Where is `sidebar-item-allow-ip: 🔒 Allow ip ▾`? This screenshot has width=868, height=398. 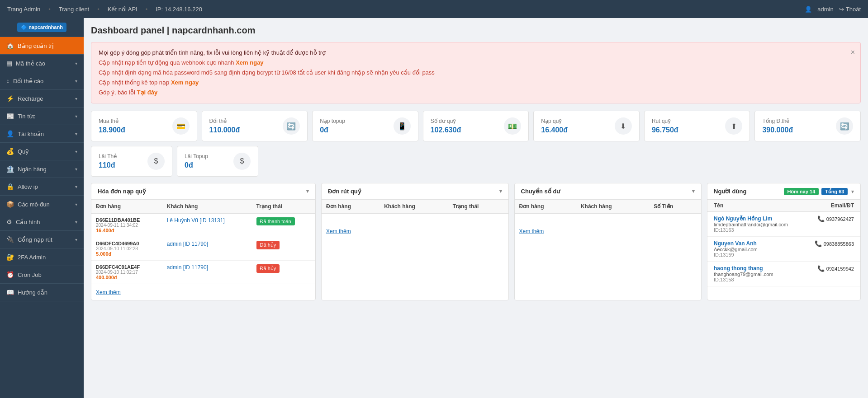 sidebar-item-allow-ip: 🔒 Allow ip ▾ is located at coordinates (42, 187).